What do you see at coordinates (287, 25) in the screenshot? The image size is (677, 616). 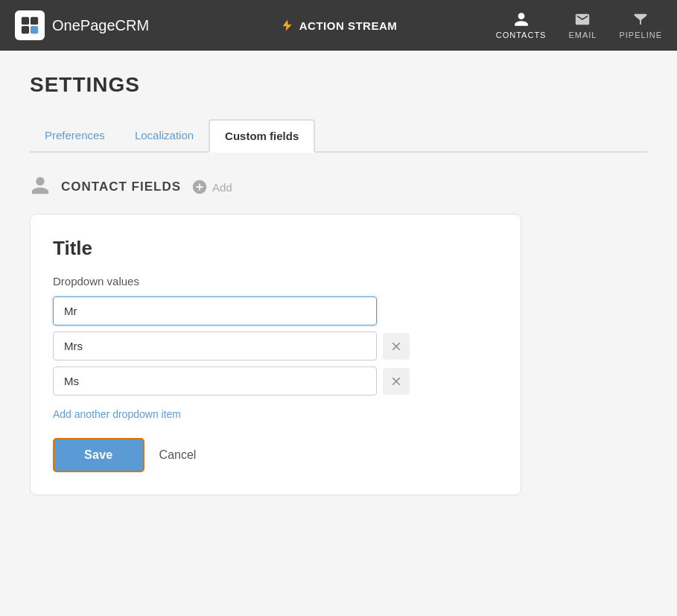 I see `lightning-icon` at bounding box center [287, 25].